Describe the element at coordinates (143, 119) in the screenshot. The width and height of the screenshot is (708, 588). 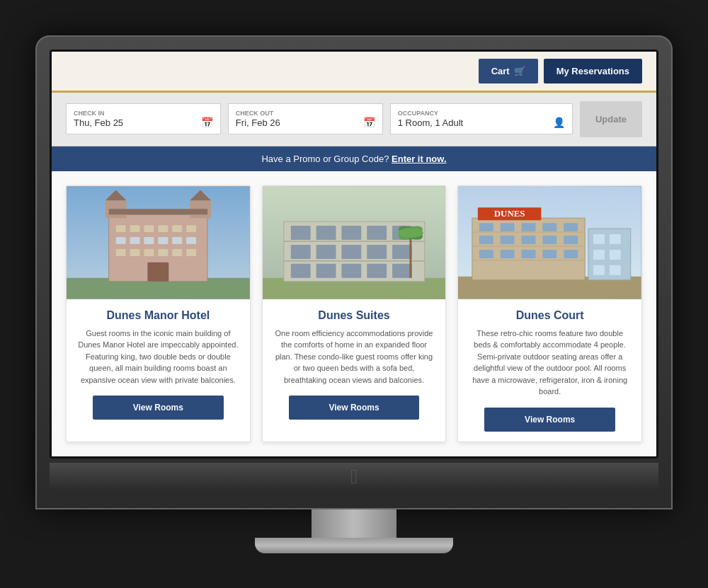
I see `checkin-field: CHECK IN Thu, Feb 25 📅` at that location.